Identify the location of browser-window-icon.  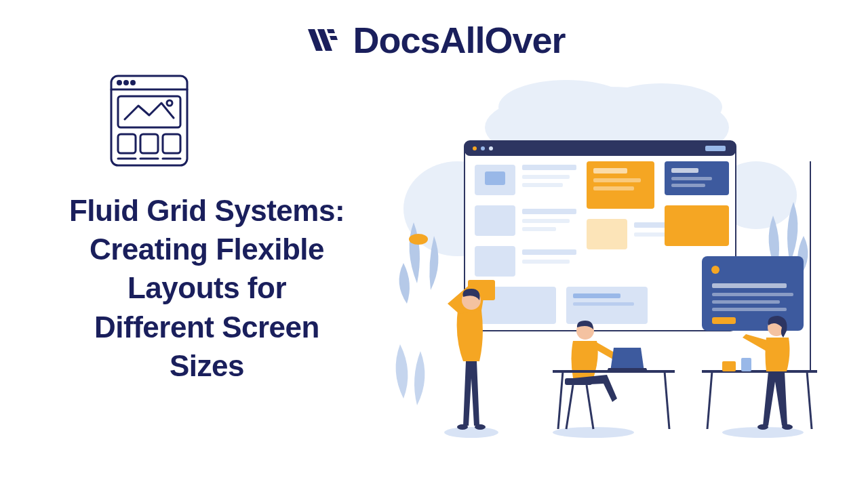
(600, 236).